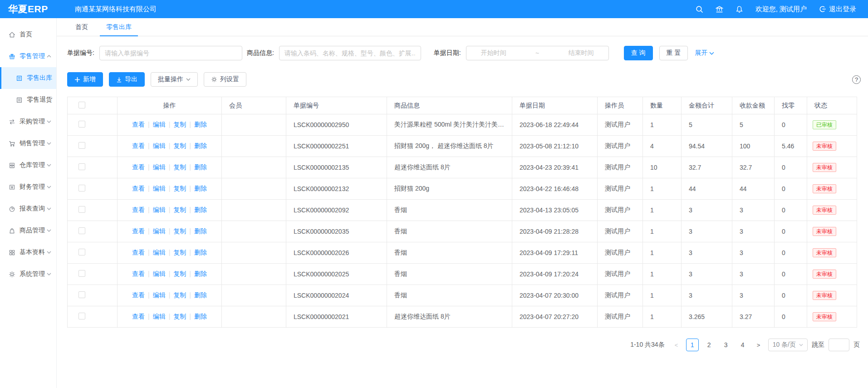  What do you see at coordinates (753, 296) in the screenshot?
I see `received-cell: 3` at bounding box center [753, 296].